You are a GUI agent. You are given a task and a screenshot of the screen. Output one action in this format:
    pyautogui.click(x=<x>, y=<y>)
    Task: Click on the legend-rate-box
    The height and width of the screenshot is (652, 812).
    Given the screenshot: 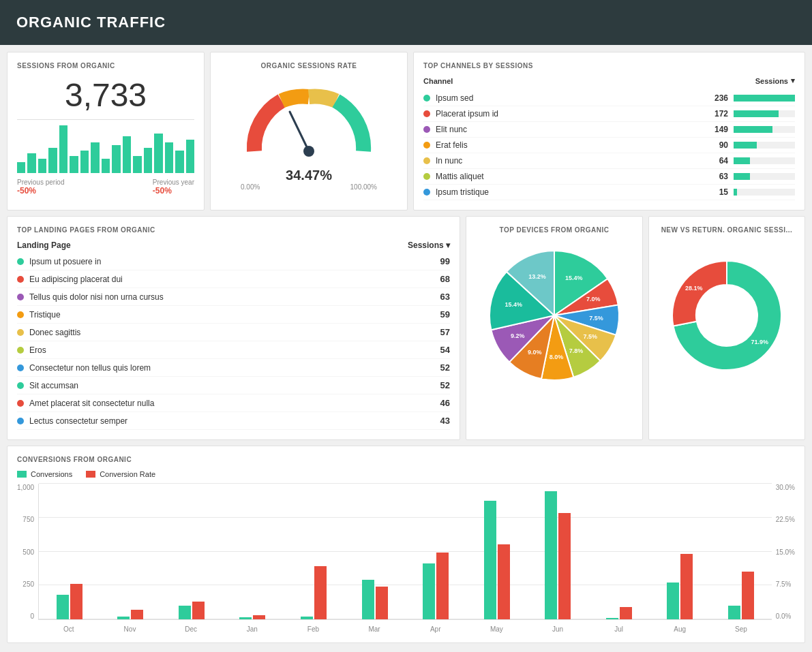 What is the action you would take?
    pyautogui.click(x=91, y=474)
    